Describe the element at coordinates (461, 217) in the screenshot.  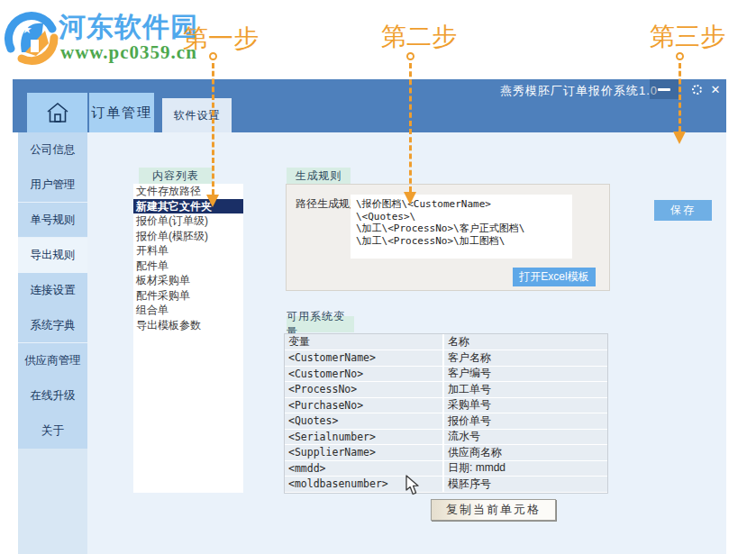
I see `path-rule-line: \<Quotes>\` at that location.